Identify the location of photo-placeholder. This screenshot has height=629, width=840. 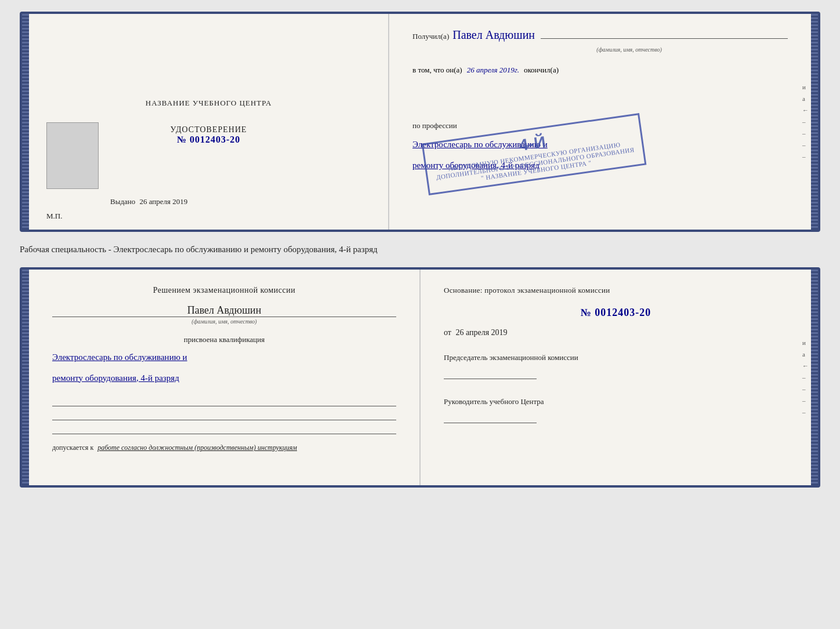
(73, 155).